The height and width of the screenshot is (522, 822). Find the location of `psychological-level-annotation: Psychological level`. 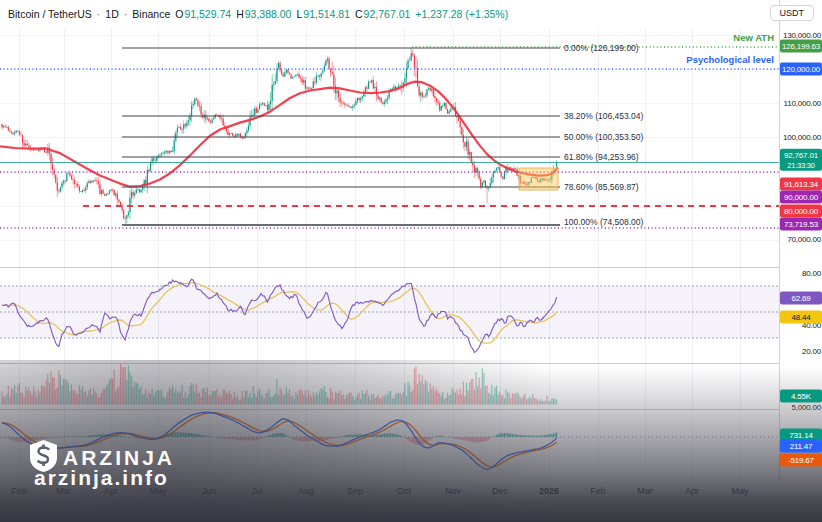

psychological-level-annotation: Psychological level is located at coordinates (730, 60).